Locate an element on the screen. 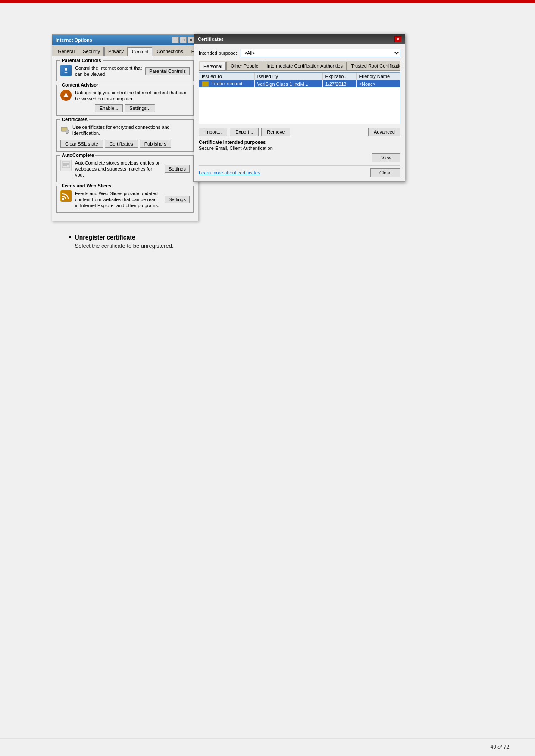  bullet-title: Unregister certificate is located at coordinates (124, 237).